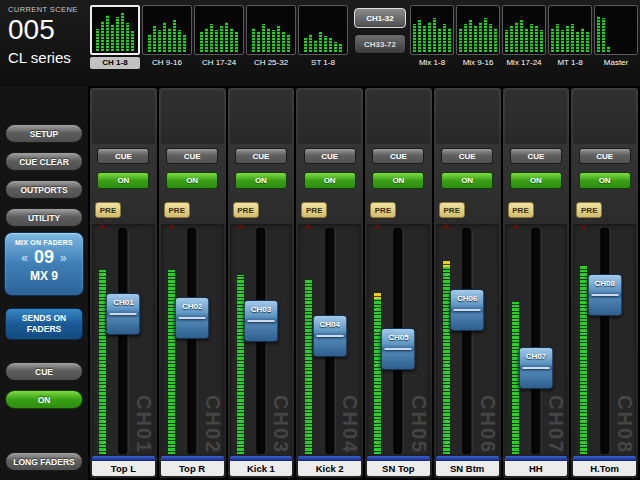 The image size is (640, 480). What do you see at coordinates (624, 424) in the screenshot?
I see `channel-id-watermark: CH08` at bounding box center [624, 424].